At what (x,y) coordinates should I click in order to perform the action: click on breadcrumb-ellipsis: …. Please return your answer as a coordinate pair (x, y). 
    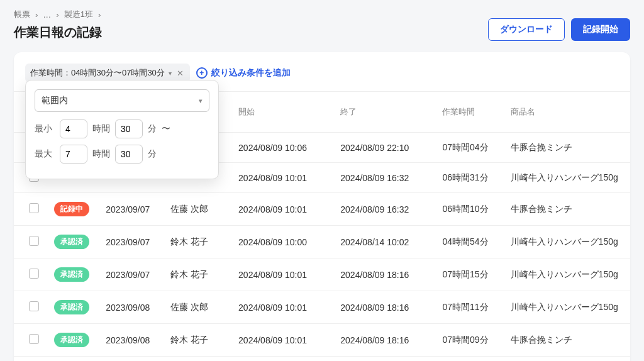
    Looking at the image, I should click on (47, 15).